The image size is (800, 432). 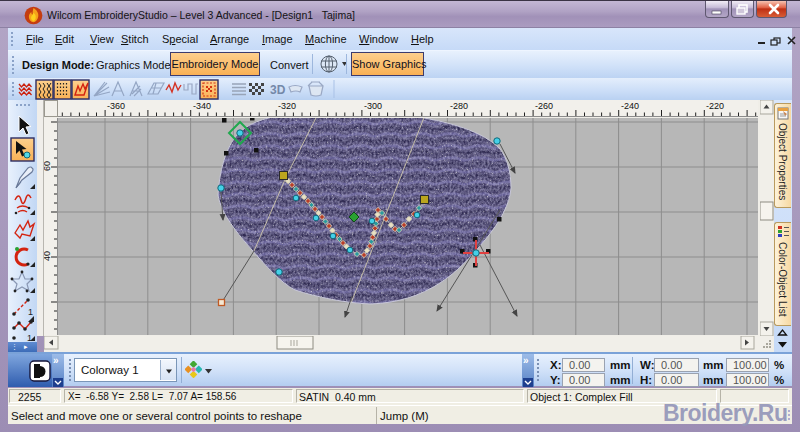 What do you see at coordinates (202, 106) in the screenshot?
I see `svg-text: -340` at bounding box center [202, 106].